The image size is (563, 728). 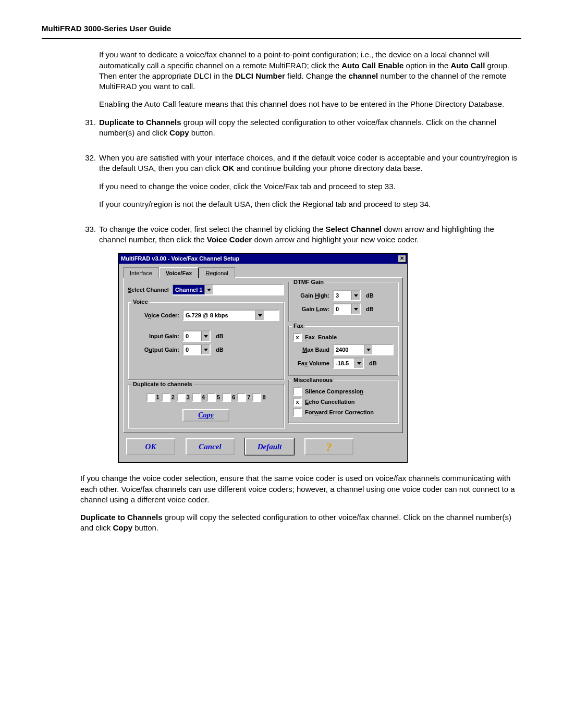 I want to click on group-title: Duplicate to channels, so click(x=163, y=385).